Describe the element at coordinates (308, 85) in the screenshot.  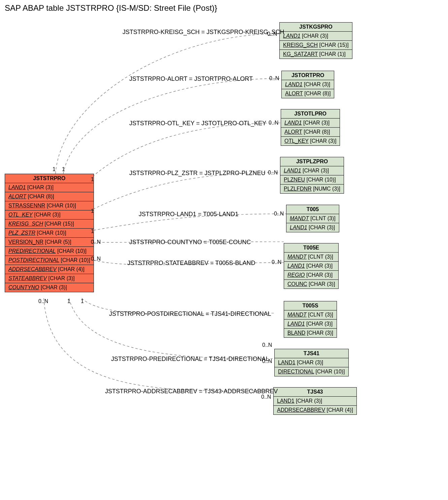
I see `entity-jstortpro: JSTORTPROLAND1 [CHAR (3)]ALORT [CHAR (8)…` at that location.